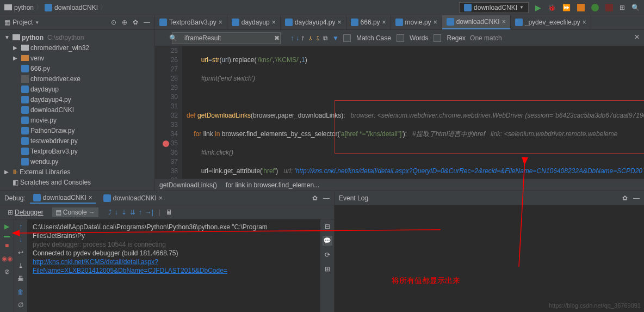 The image size is (644, 312). Describe the element at coordinates (166, 134) in the screenshot. I see `gutter-line: 34` at that location.